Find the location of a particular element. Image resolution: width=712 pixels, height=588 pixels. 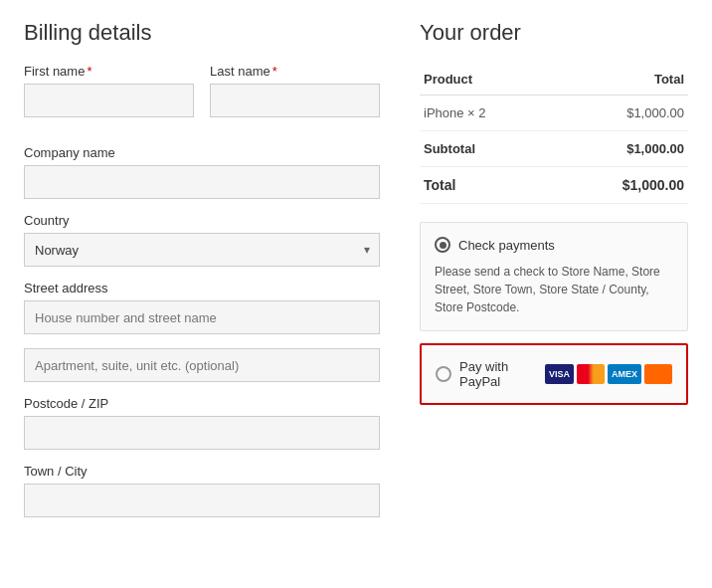

check-payment-header: Check payments is located at coordinates (554, 245).